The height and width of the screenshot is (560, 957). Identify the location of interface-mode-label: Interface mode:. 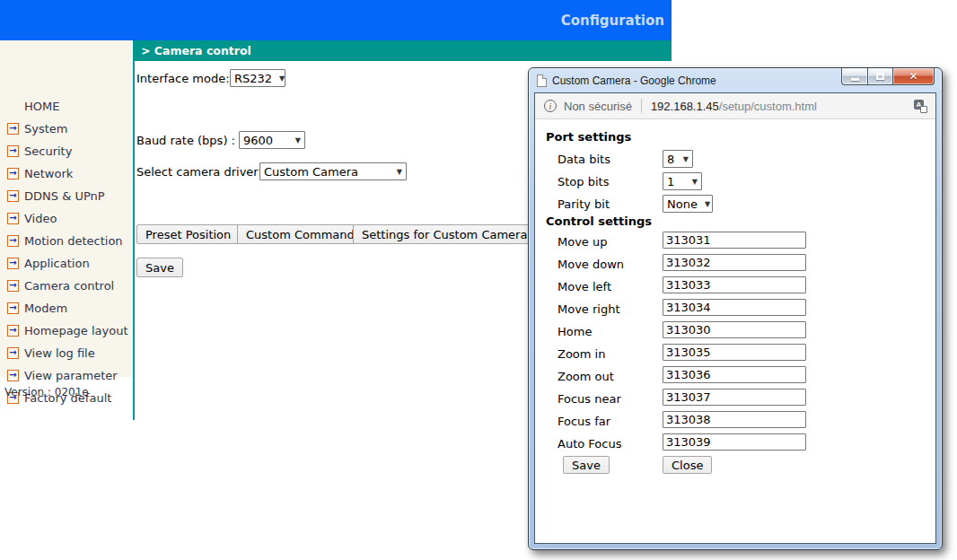
(183, 79).